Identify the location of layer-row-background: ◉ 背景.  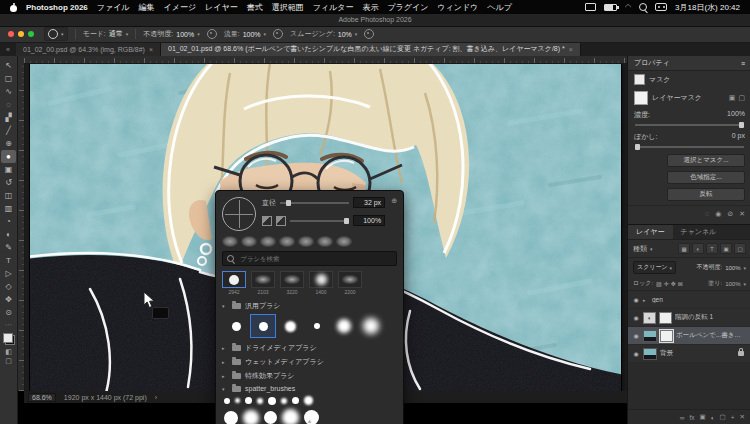
(689, 354).